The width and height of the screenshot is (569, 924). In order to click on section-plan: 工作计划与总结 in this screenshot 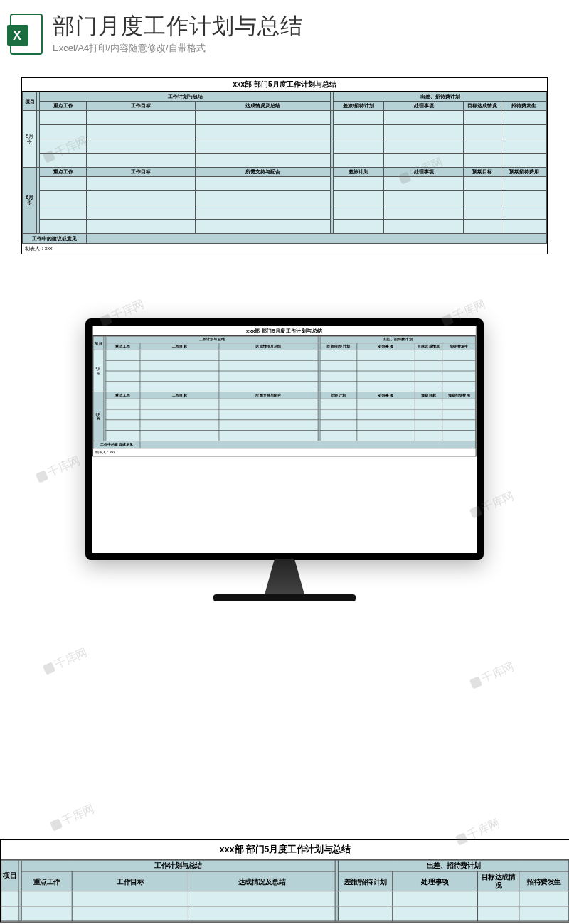, I will do `click(185, 97)`.